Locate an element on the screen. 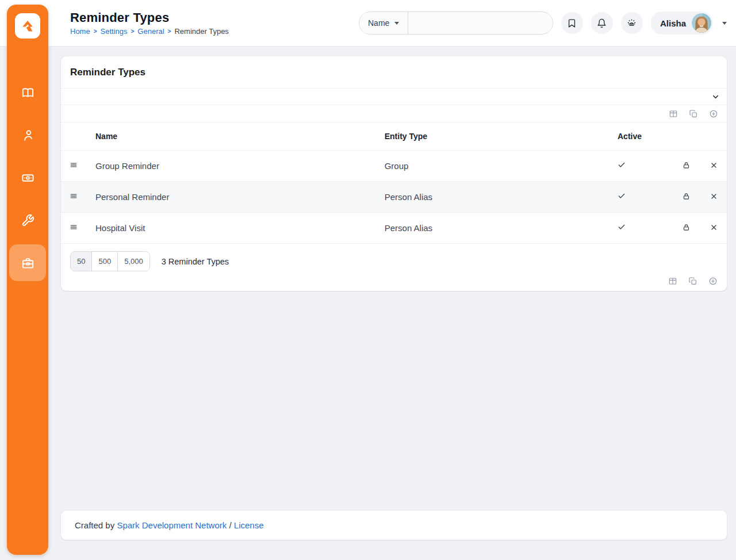 The height and width of the screenshot is (560, 736). table-row: Group Reminder Group is located at coordinates (394, 166).